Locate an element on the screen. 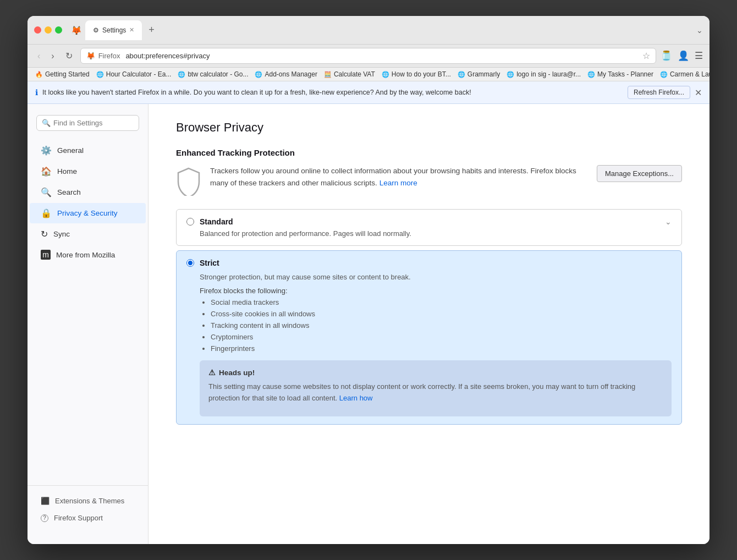 The height and width of the screenshot is (560, 737). address-bar: 🦊 Firefox ☆ is located at coordinates (369, 56).